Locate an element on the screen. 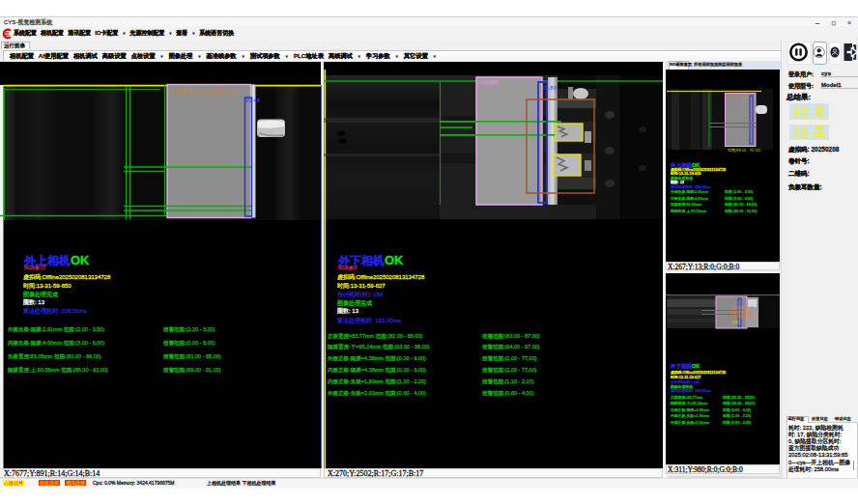 This screenshot has height=504, width=858. svg-text: 隔膜宽度=95.24 is located at coordinates (742, 313).